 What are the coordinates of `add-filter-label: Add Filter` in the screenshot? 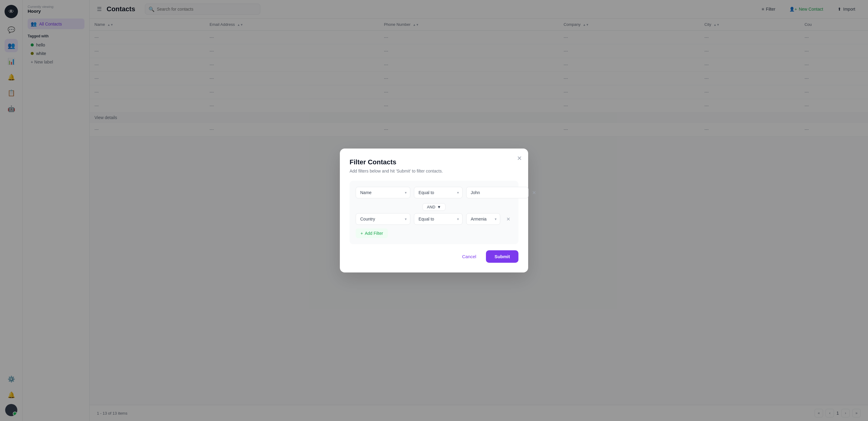 It's located at (374, 233).